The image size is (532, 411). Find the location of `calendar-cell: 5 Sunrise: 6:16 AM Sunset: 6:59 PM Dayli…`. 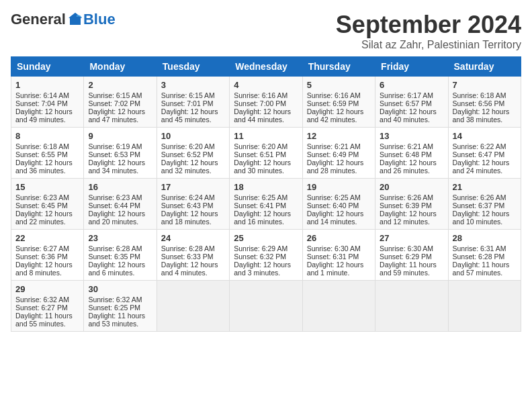

calendar-cell: 5 Sunrise: 6:16 AM Sunset: 6:59 PM Dayli… is located at coordinates (339, 102).